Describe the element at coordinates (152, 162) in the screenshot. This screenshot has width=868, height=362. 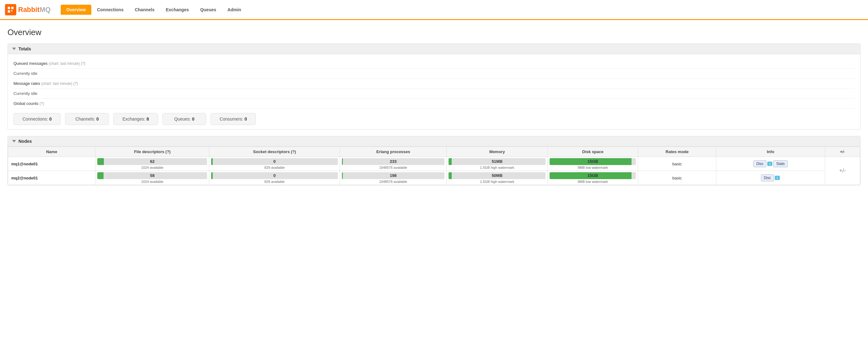
I see `file-desc-0-bar: 62` at that location.